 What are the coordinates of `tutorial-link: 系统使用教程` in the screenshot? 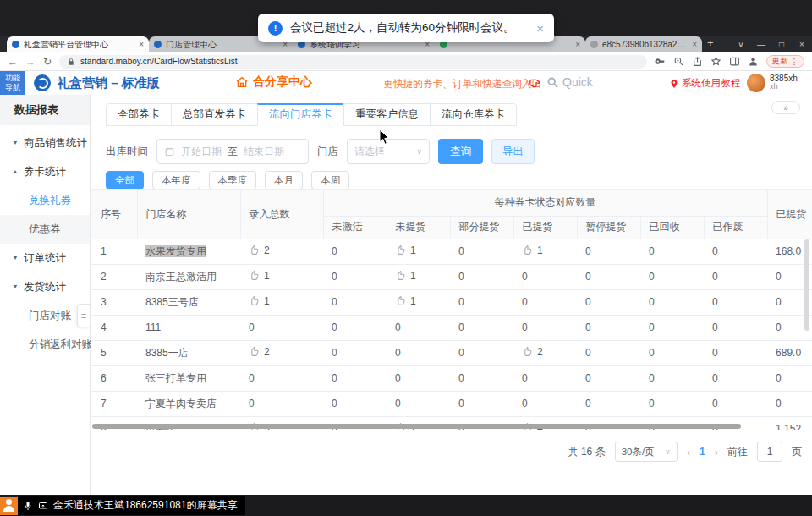 It's located at (705, 83).